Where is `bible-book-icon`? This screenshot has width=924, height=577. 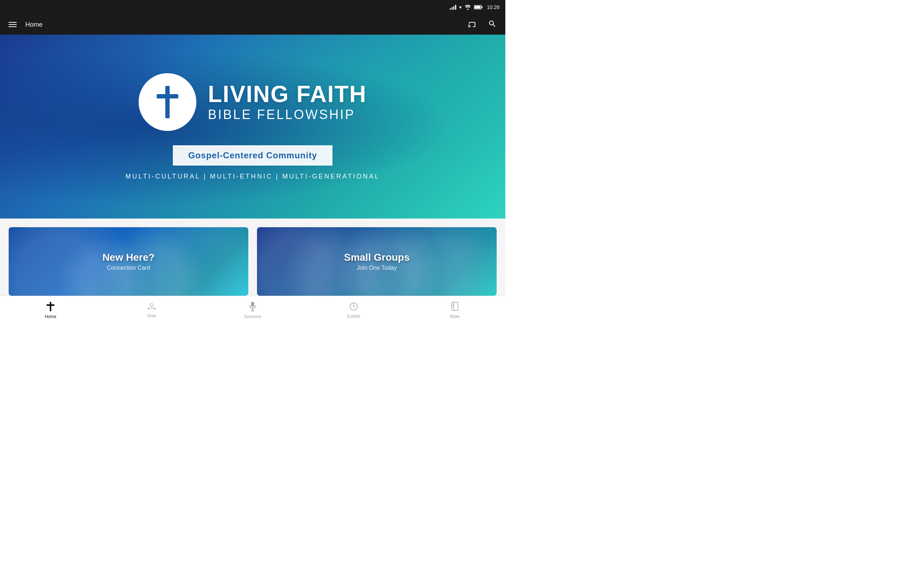
bible-book-icon is located at coordinates (455, 307).